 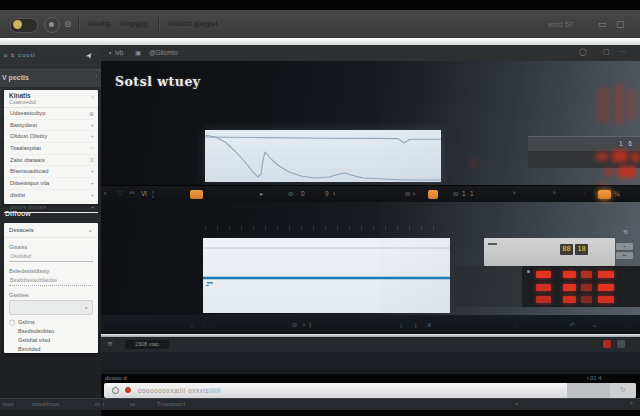 What do you see at coordinates (134, 24) in the screenshot?
I see `menu-item-2: Gtggjg` at bounding box center [134, 24].